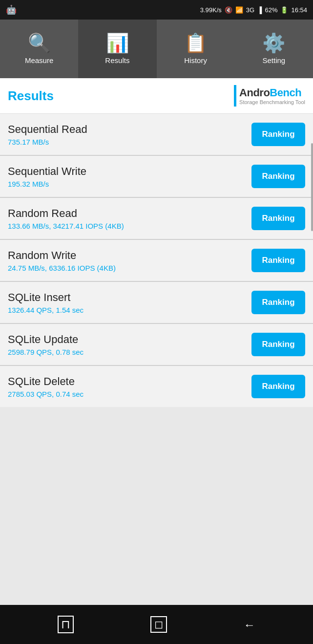 The width and height of the screenshot is (313, 644). What do you see at coordinates (271, 10) in the screenshot?
I see `battery-percent: 62%` at bounding box center [271, 10].